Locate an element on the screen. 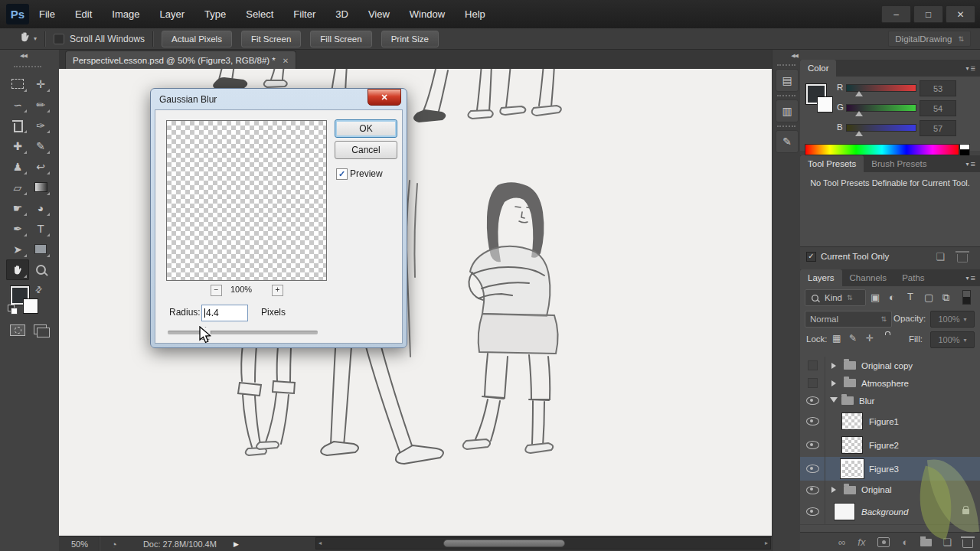 The image size is (980, 551). screen-mode-button is located at coordinates (40, 329).